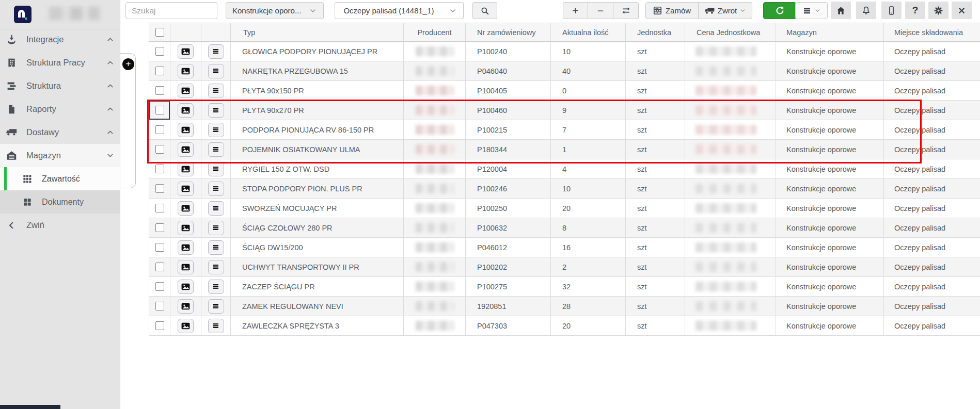 This screenshot has width=980, height=409. Describe the element at coordinates (564, 287) in the screenshot. I see `table-row: ZACZEP ŚCIĄGU PR P100275 32 szt Konstruk…` at that location.